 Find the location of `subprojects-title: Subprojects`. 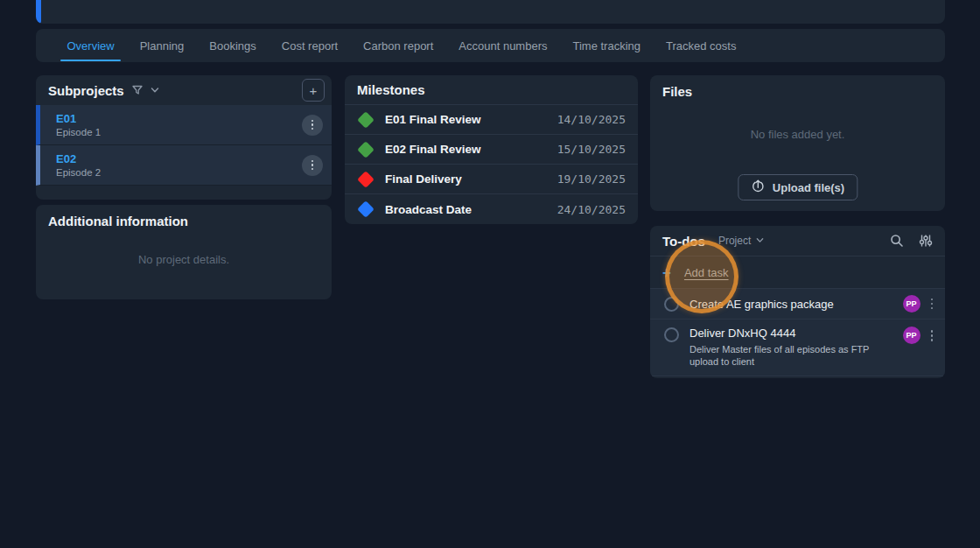

subprojects-title: Subprojects is located at coordinates (86, 91).